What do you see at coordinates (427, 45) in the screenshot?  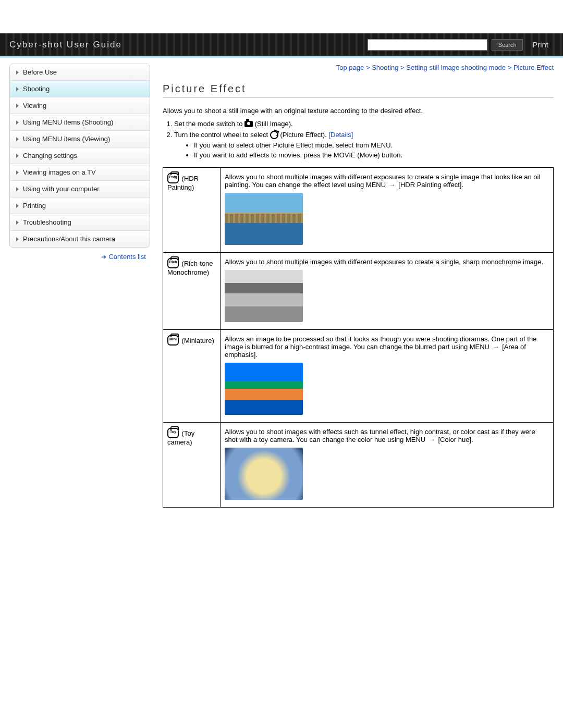 I see `search-input` at bounding box center [427, 45].